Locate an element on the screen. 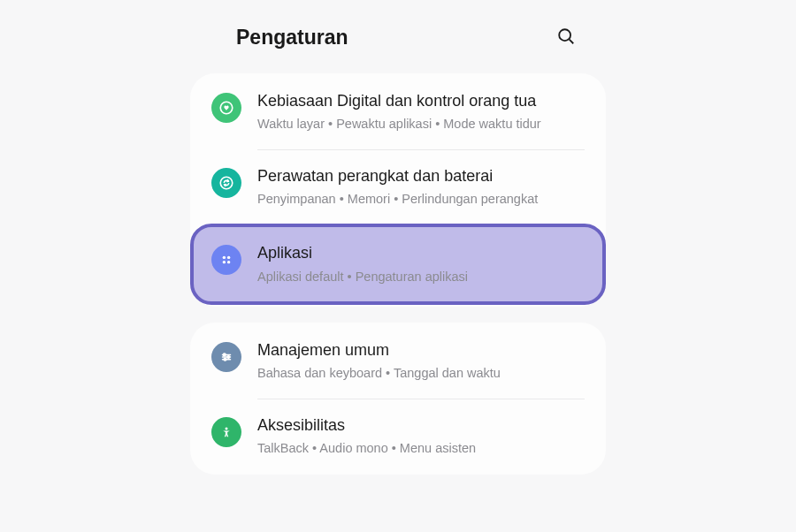  settings-item-apps: Aplikasi Aplikasi default • Pengaturan a… is located at coordinates (398, 264).